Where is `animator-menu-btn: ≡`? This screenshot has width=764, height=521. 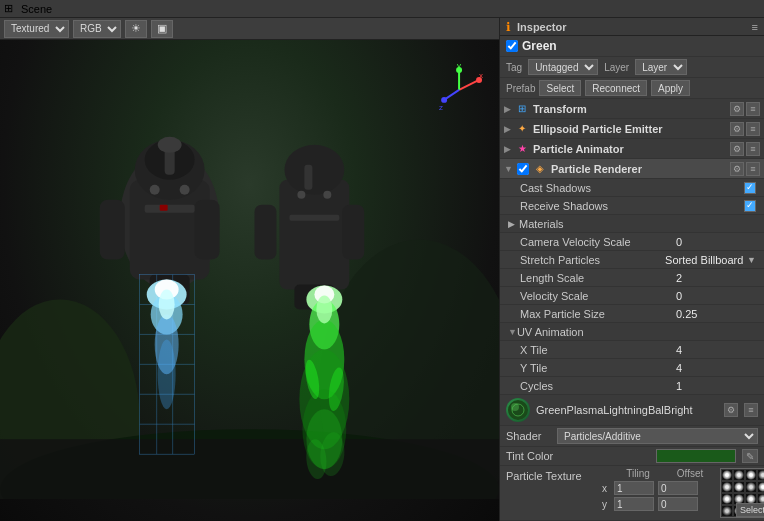
animator-menu-btn: ≡ is located at coordinates (753, 149).